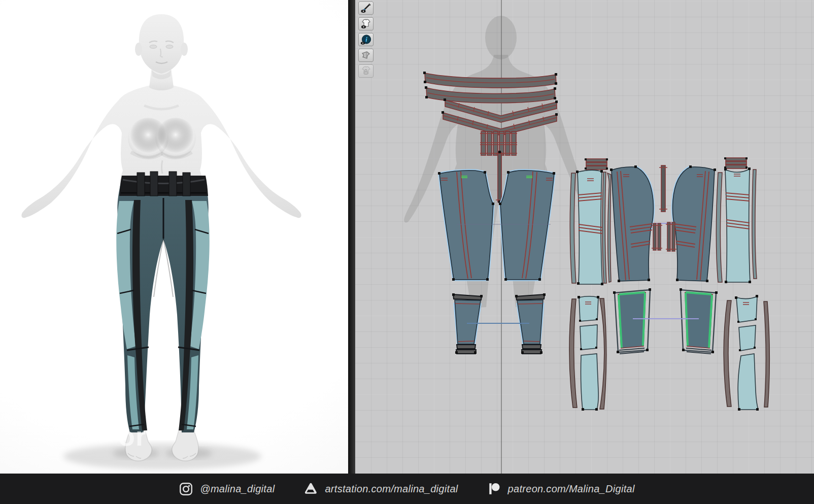 The height and width of the screenshot is (504, 814). Describe the element at coordinates (311, 489) in the screenshot. I see `artstation-icon` at that location.